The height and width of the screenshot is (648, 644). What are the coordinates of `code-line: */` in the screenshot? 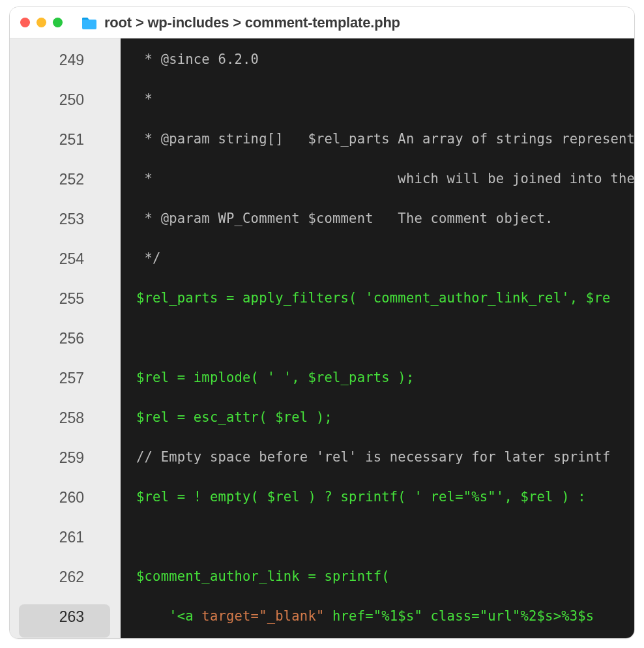 It's located at (377, 266).